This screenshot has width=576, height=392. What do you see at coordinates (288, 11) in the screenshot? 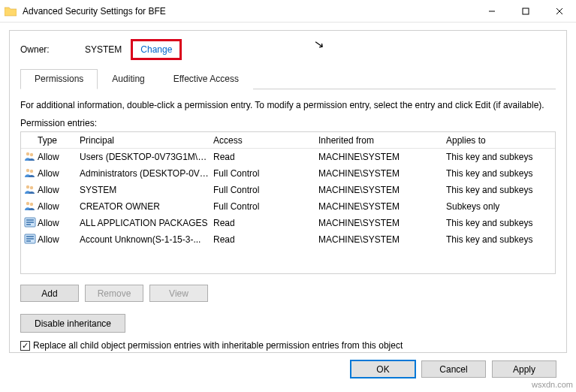
I see `titlebar: Advanced Security Settings for BFE` at bounding box center [288, 11].